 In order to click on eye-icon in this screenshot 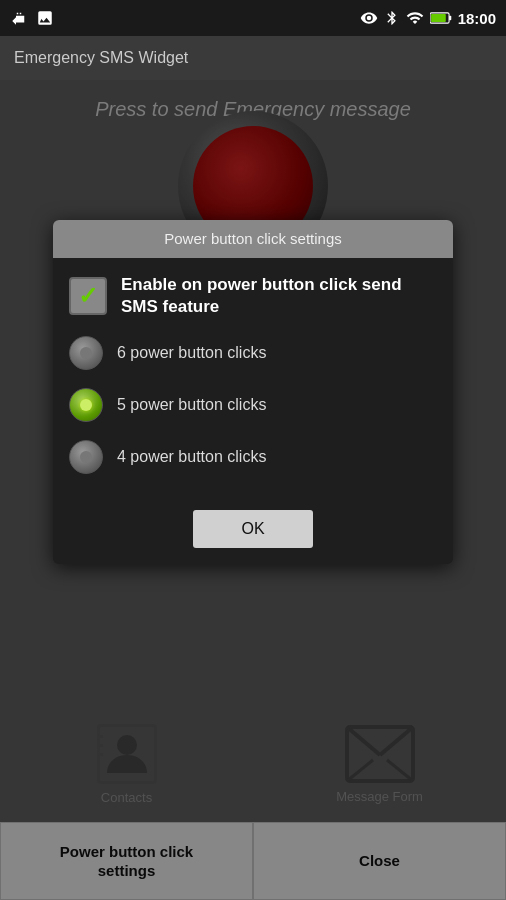, I will do `click(369, 18)`.